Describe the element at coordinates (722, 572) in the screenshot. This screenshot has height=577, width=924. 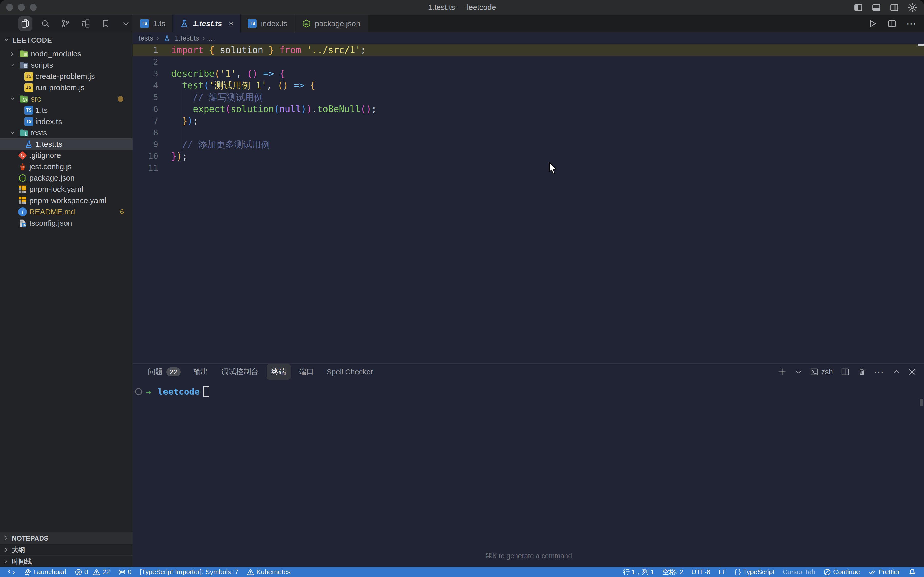
I see `status-eol: LF` at that location.